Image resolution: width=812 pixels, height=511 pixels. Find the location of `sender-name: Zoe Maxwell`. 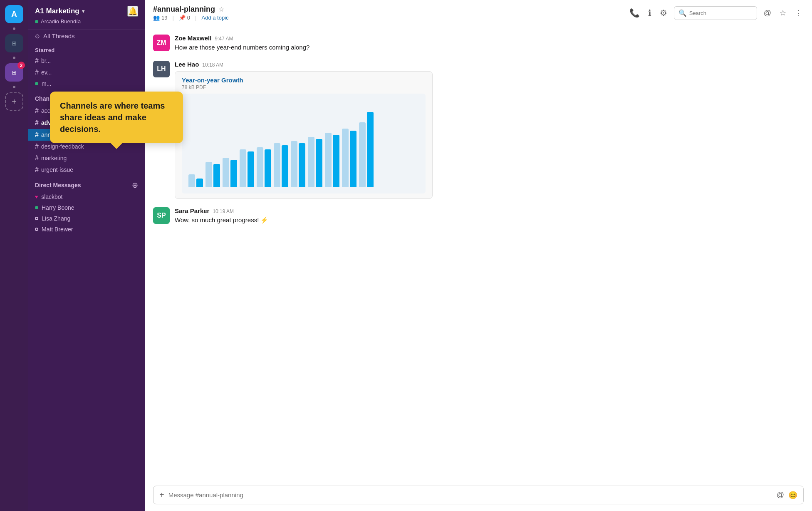

sender-name: Zoe Maxwell is located at coordinates (193, 38).